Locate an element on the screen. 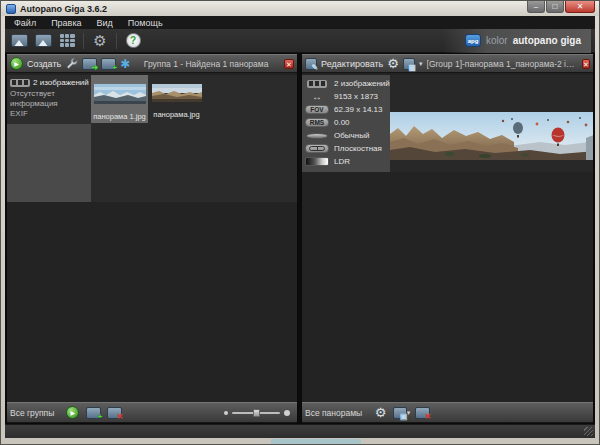 The height and width of the screenshot is (445, 600). info-row-fov: FOV 62.39 x 14.13 is located at coordinates (347, 110).